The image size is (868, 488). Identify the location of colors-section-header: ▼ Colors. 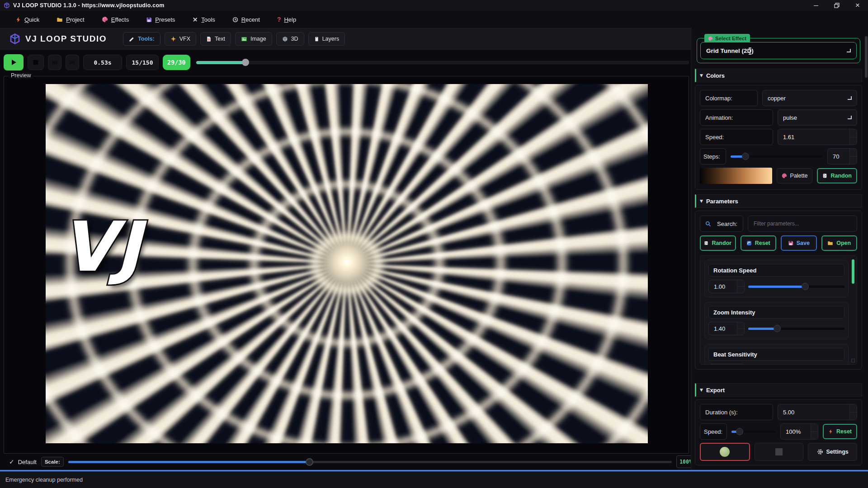
(778, 75).